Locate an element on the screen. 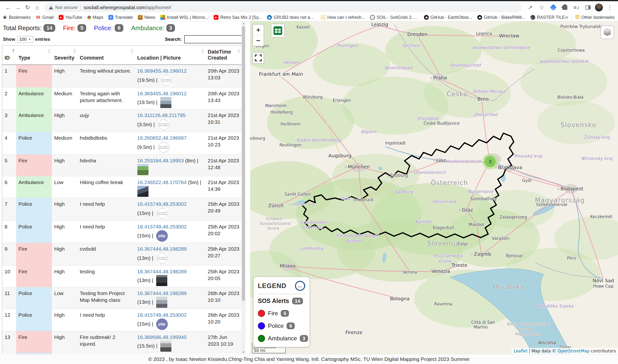 This screenshot has width=618, height=364. zoom-in-button: + is located at coordinates (258, 30).